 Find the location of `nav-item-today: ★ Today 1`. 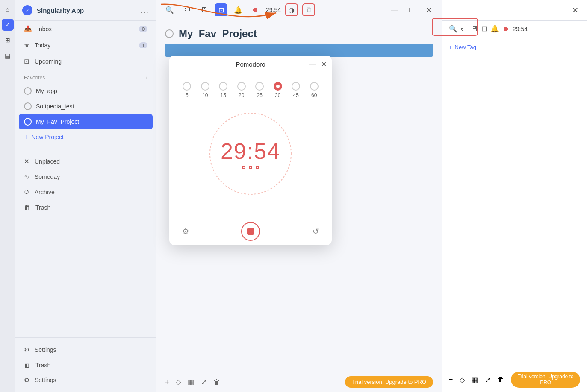

nav-item-today: ★ Today 1 is located at coordinates (86, 45).